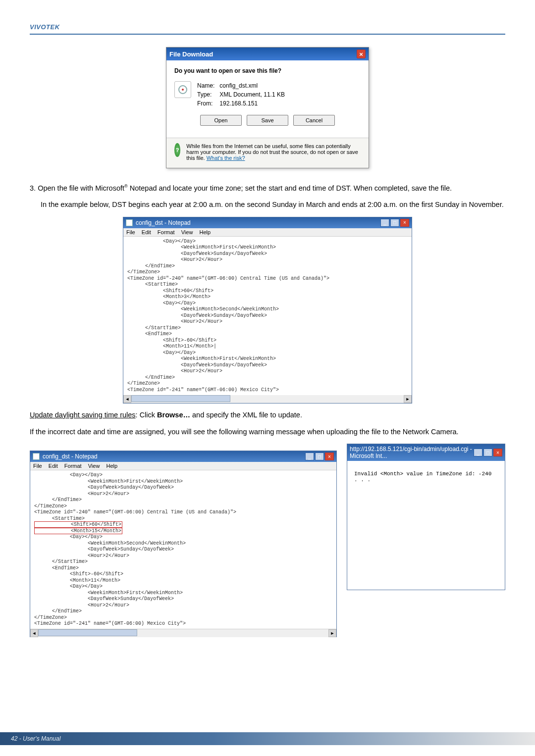 This screenshot has width=535, height=756. I want to click on type-label: Type:, so click(208, 95).